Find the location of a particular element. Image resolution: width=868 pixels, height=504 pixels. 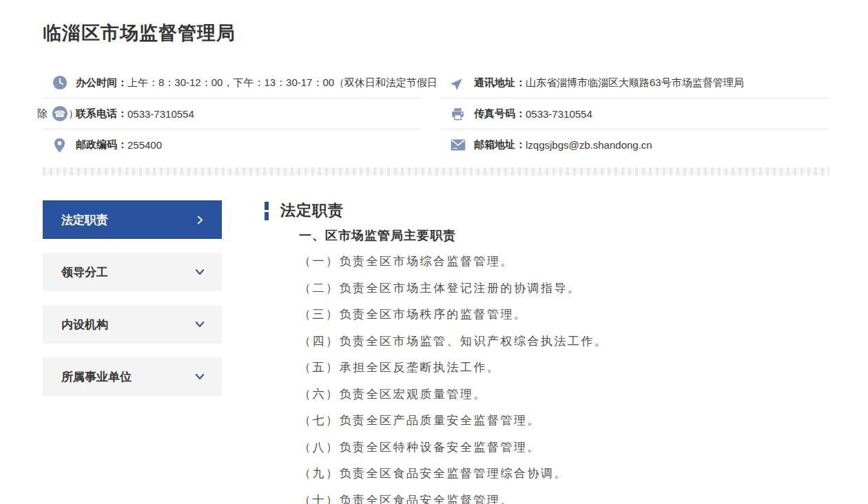

sidebar-nav: 法定职责 领导分工 内设机构 所属事业单位 is located at coordinates (132, 305).